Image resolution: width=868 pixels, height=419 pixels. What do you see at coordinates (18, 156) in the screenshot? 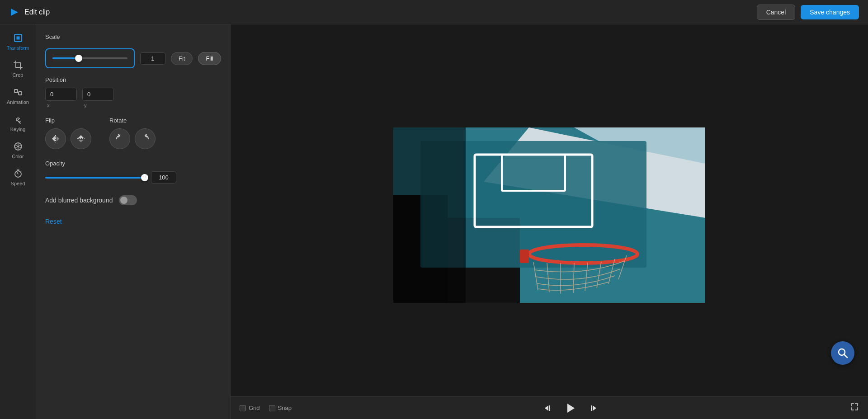
I see `sidebar-label-color: Color` at bounding box center [18, 156].